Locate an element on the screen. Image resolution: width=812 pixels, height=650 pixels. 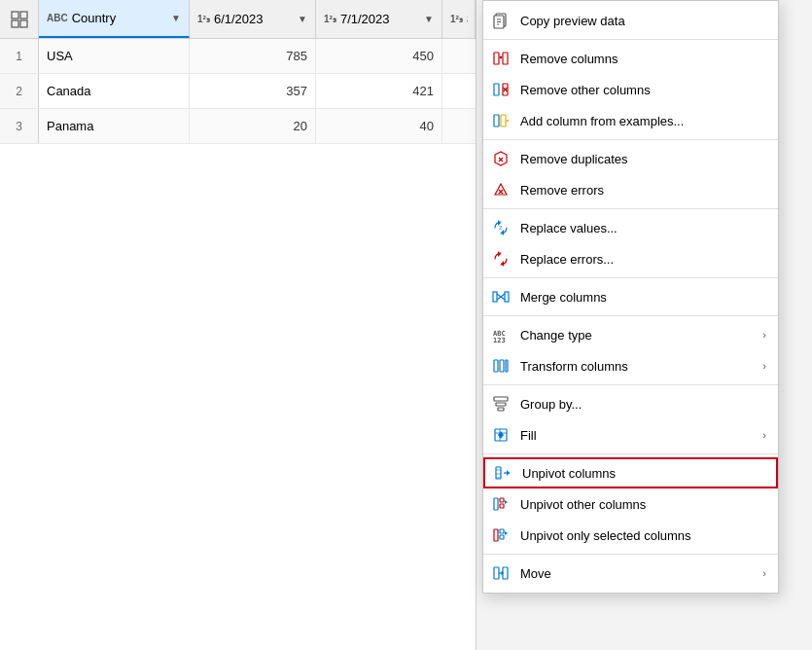
menu-item-change-type: ABC 123 Change type › is located at coordinates (630, 335).